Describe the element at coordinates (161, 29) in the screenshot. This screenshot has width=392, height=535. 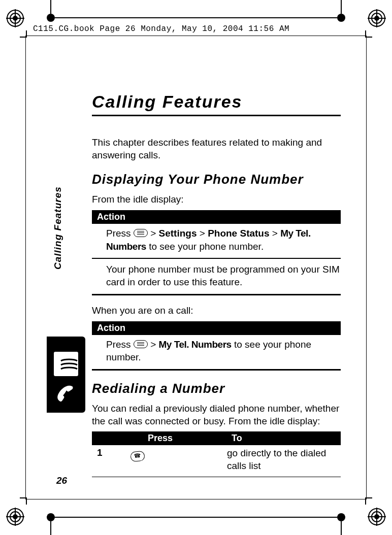
I see `doc-header-meta: C115.CG.book Page 26 Monday, May 10, 200…` at that location.